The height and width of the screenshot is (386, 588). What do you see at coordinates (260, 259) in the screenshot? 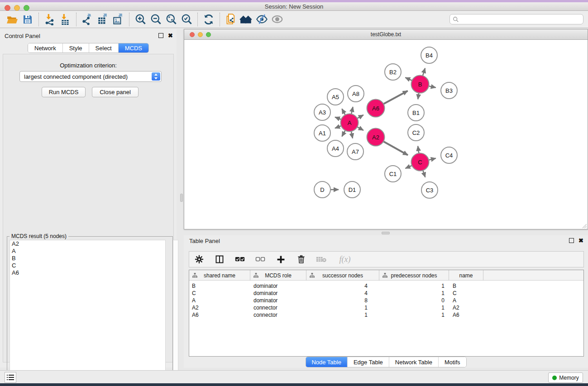
I see `deselect-all-columns-button` at bounding box center [260, 259].